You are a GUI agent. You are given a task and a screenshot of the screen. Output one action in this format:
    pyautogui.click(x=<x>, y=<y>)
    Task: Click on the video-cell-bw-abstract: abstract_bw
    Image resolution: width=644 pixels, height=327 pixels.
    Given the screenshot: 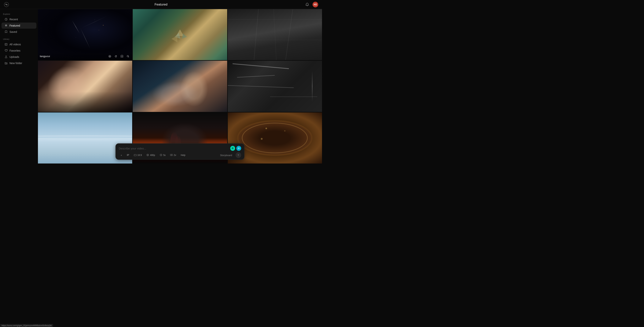 What is the action you would take?
    pyautogui.click(x=275, y=86)
    